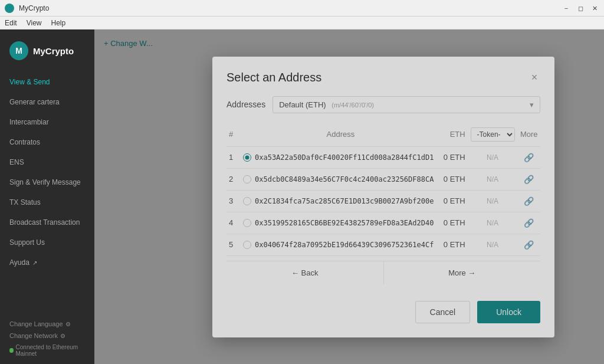 This screenshot has height=364, width=604. What do you see at coordinates (383, 201) in the screenshot?
I see `table-row: 30x2C1834fca75ac285C67E1D013c9B0027A9bf2…` at bounding box center [383, 201].